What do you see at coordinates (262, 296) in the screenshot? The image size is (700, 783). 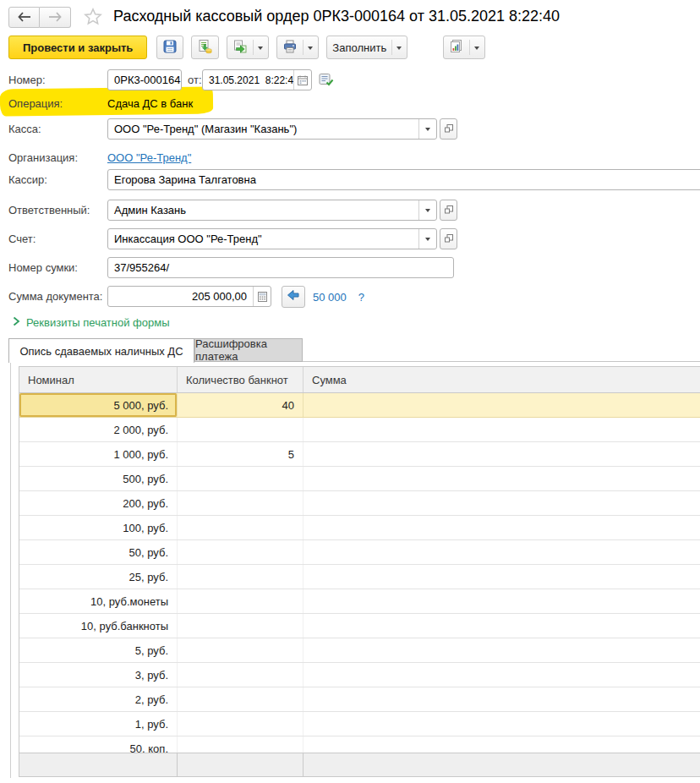 I see `calculator-icon` at bounding box center [262, 296].